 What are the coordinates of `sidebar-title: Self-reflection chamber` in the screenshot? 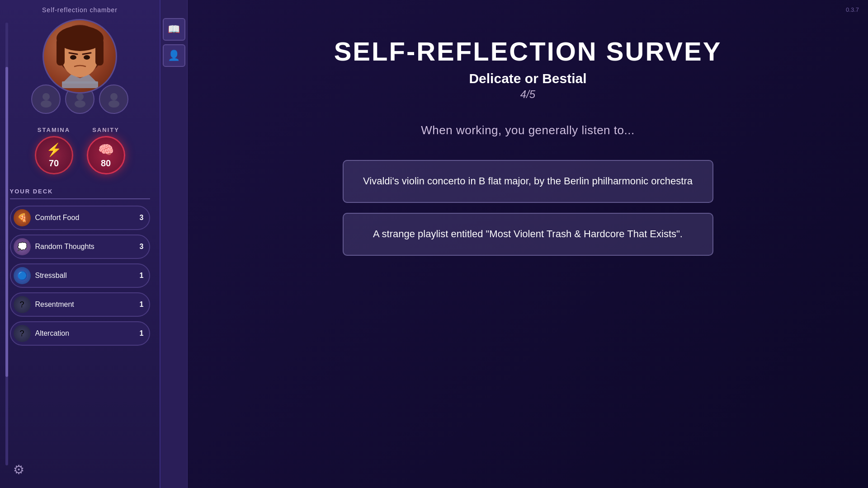 It's located at (80, 10).